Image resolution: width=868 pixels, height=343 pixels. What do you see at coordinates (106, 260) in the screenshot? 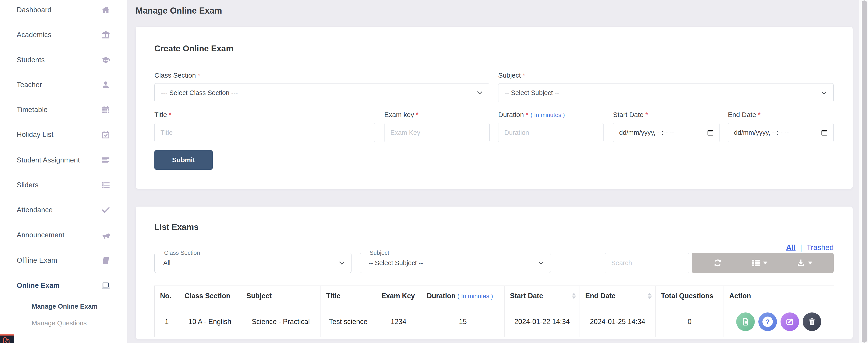
I see `book-icon` at bounding box center [106, 260].